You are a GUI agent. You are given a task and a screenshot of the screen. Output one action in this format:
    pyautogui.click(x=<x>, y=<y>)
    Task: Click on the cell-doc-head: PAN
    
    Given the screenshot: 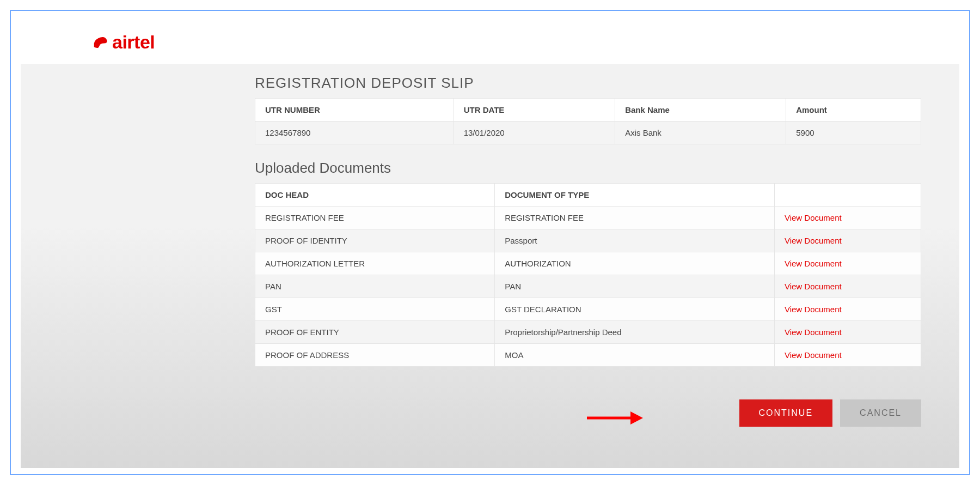 What is the action you would take?
    pyautogui.click(x=375, y=287)
    